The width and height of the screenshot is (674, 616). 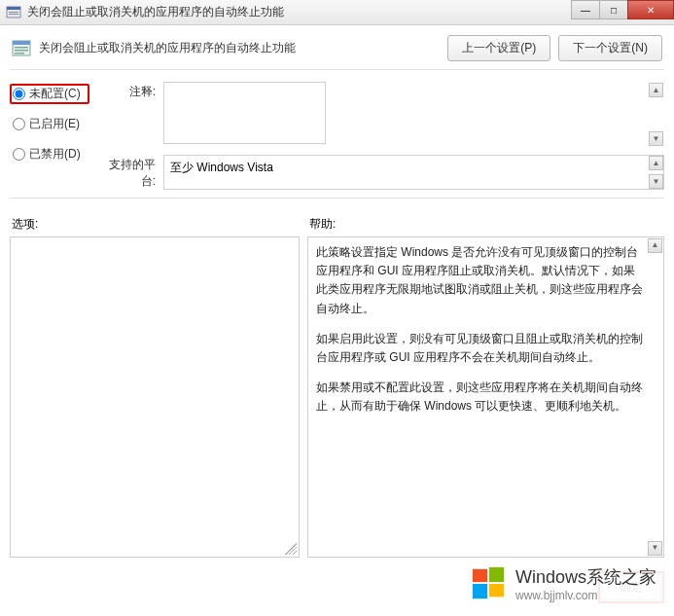 I want to click on radio-enabled: 已启用(E), so click(x=50, y=125).